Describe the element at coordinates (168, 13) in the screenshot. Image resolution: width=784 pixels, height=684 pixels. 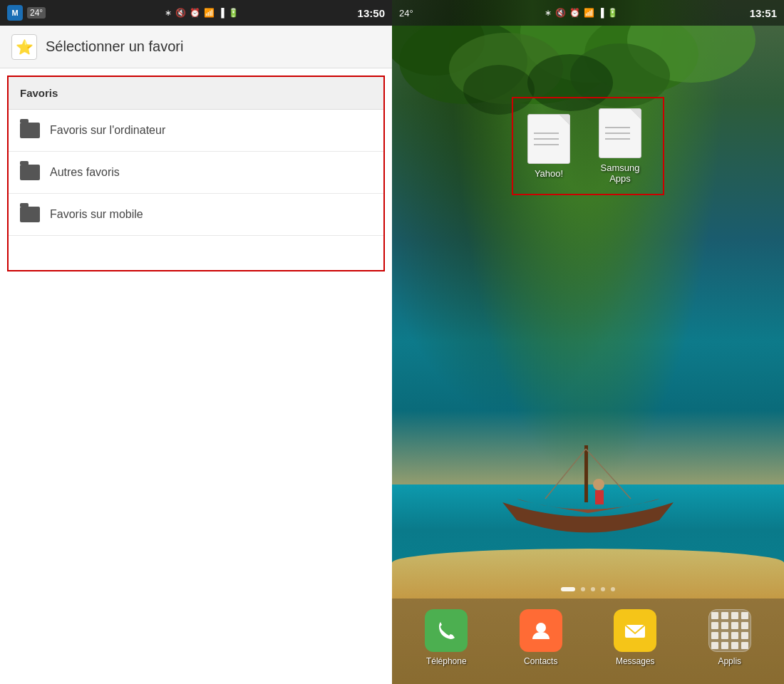
I see `bluetooth-icon: ∗` at that location.